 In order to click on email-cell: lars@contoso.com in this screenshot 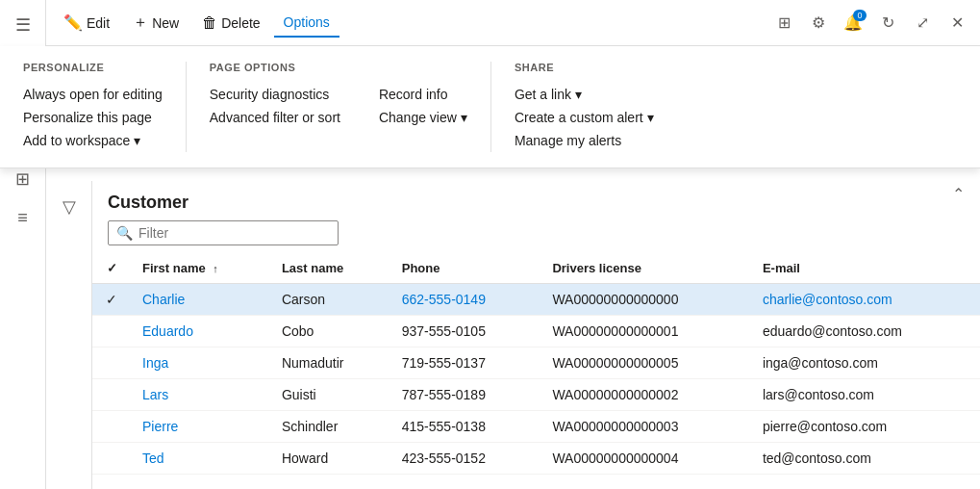, I will do `click(866, 395)`.